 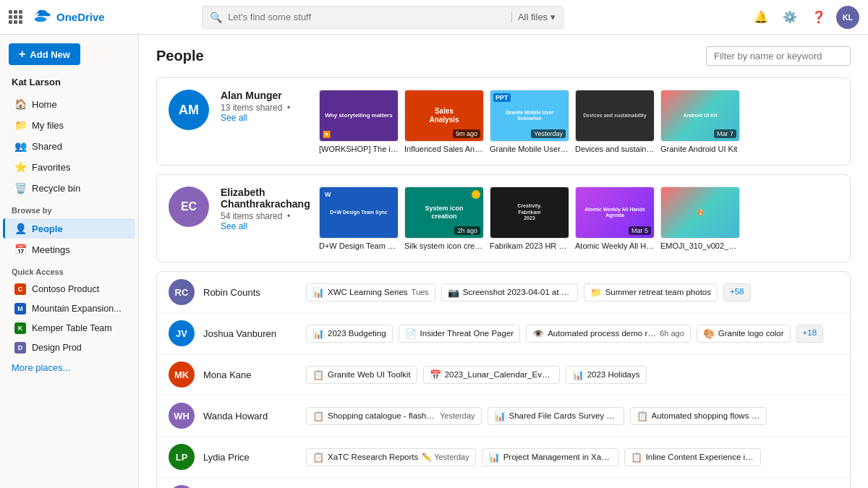 I want to click on alan-file-1: Why storytelling matters ▶️ [WORKSHOP] T…, so click(x=359, y=121).